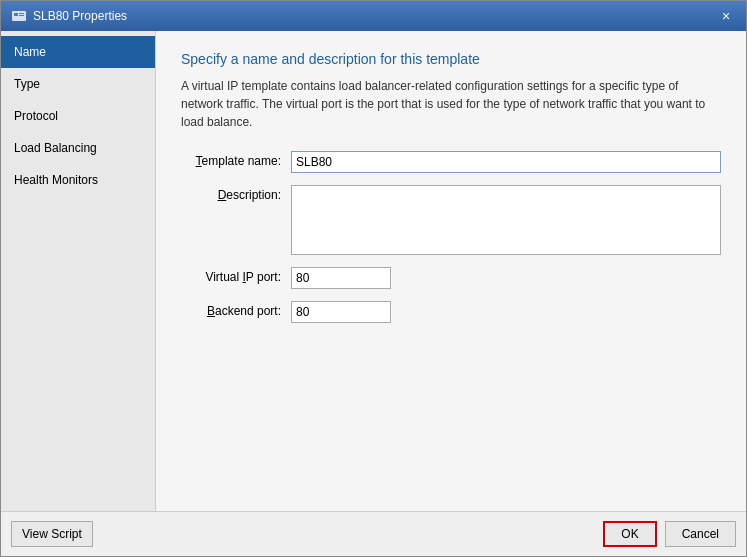 The height and width of the screenshot is (557, 747). Describe the element at coordinates (451, 278) in the screenshot. I see `virtual-ip-port-row: Virtual IP port:` at that location.